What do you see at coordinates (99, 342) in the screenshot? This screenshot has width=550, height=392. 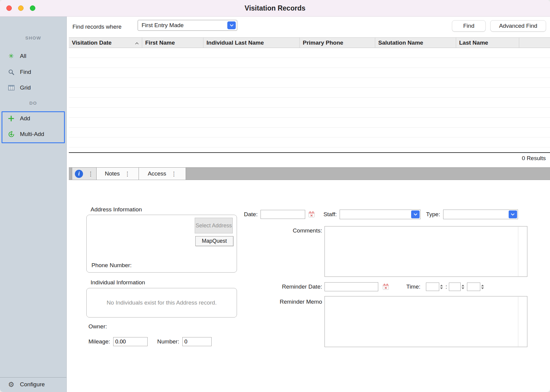 I see `mileage-label: Mileage:` at bounding box center [99, 342].